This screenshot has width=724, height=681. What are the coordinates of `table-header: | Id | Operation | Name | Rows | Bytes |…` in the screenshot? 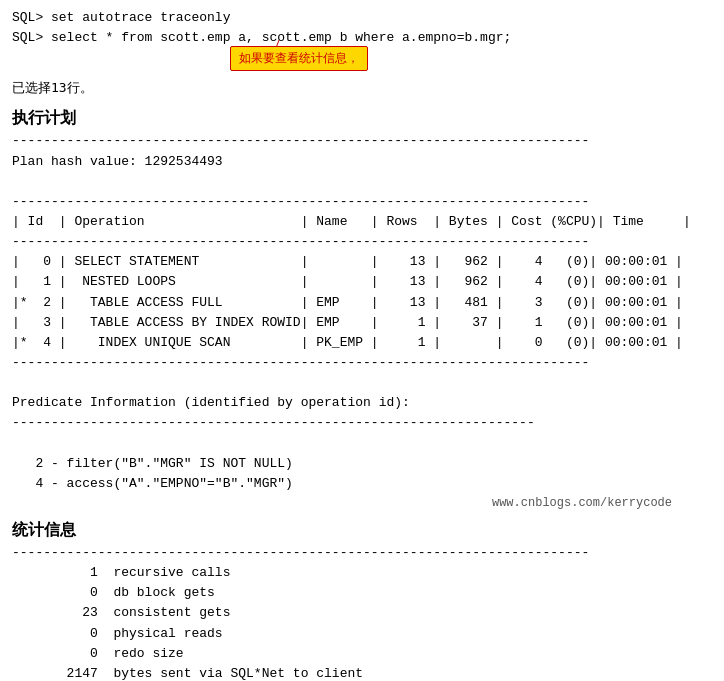 It's located at (362, 222).